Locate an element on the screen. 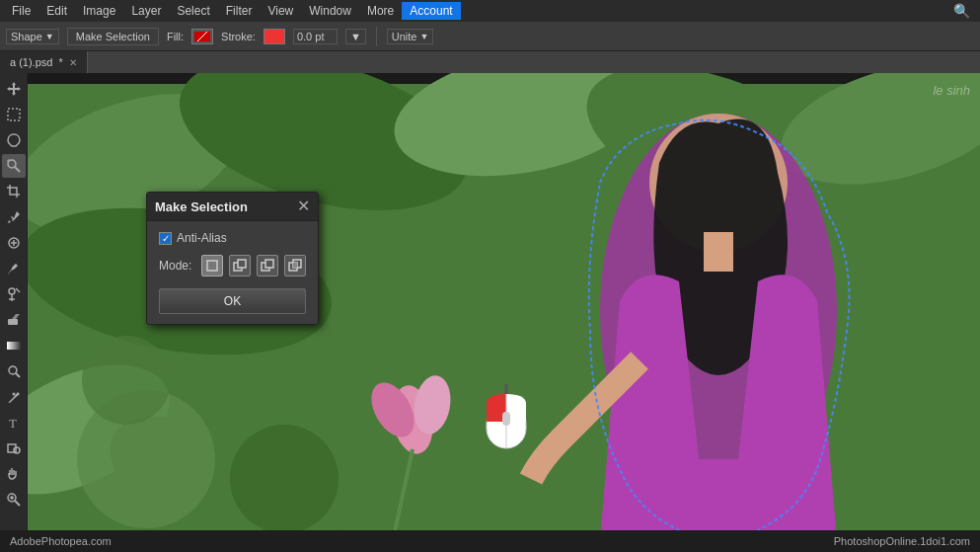 The width and height of the screenshot is (980, 552). tab-document: a (1).psd * ✕ is located at coordinates (43, 62).